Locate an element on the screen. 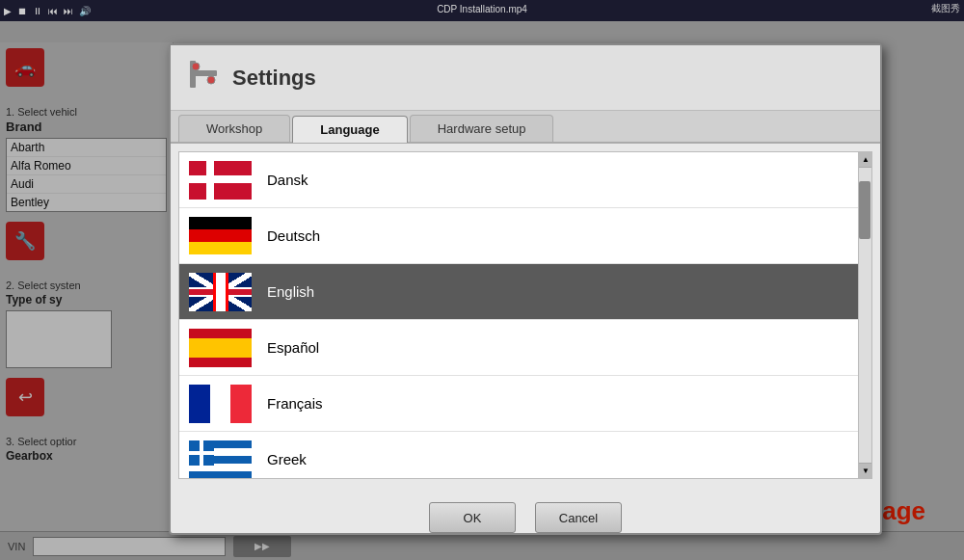 This screenshot has height=560, width=964. scrollbar-up: ▲ is located at coordinates (866, 160).